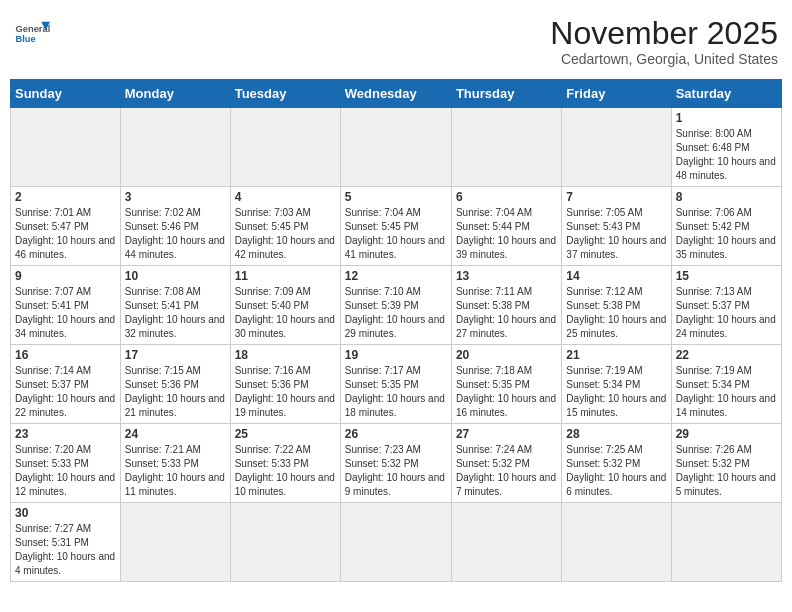  What do you see at coordinates (285, 94) in the screenshot?
I see `header-tuesday: Tuesday` at bounding box center [285, 94].